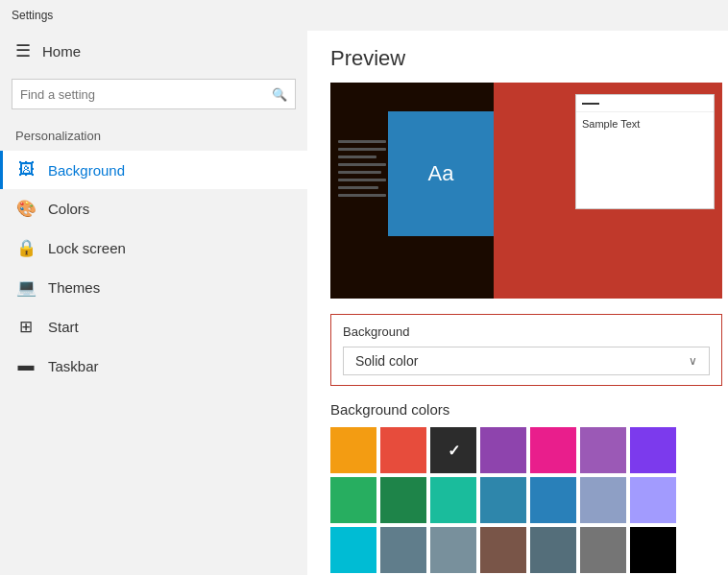  What do you see at coordinates (63, 326) in the screenshot?
I see `sidebar-item-label-start: Start` at bounding box center [63, 326].